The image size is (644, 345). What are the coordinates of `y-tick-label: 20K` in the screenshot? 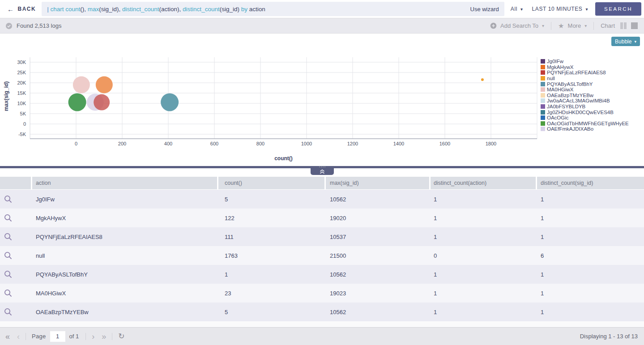 It's located at (21, 83).